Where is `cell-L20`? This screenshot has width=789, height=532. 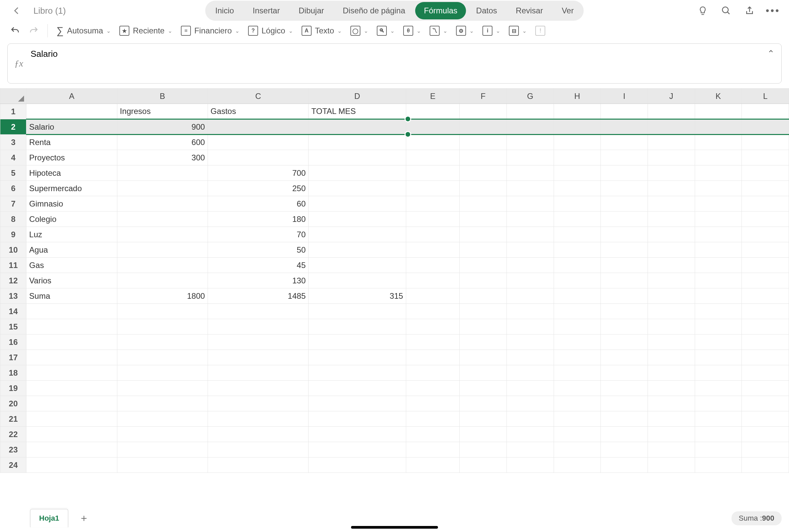
cell-L20 is located at coordinates (766, 404).